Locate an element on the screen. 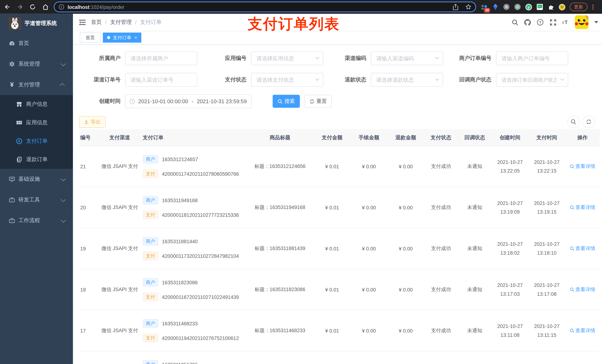 The height and width of the screenshot is (364, 602). close-icon: × is located at coordinates (136, 38).